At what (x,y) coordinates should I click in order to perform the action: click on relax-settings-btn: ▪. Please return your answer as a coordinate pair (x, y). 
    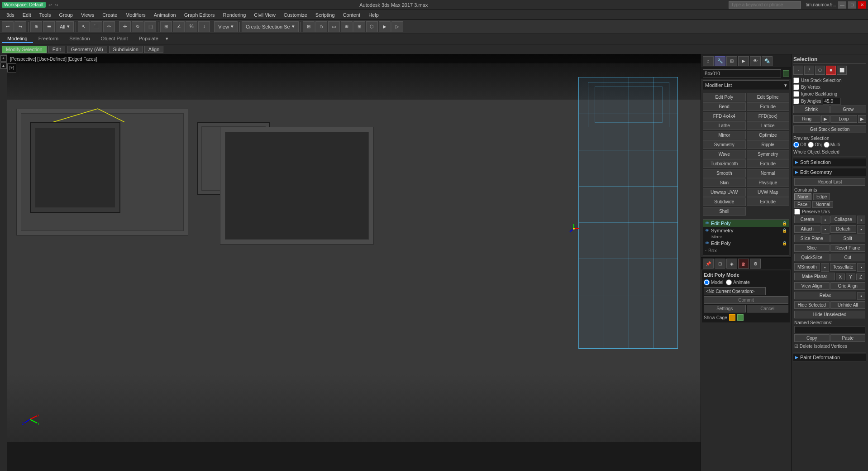
    Looking at the image, I should click on (861, 296).